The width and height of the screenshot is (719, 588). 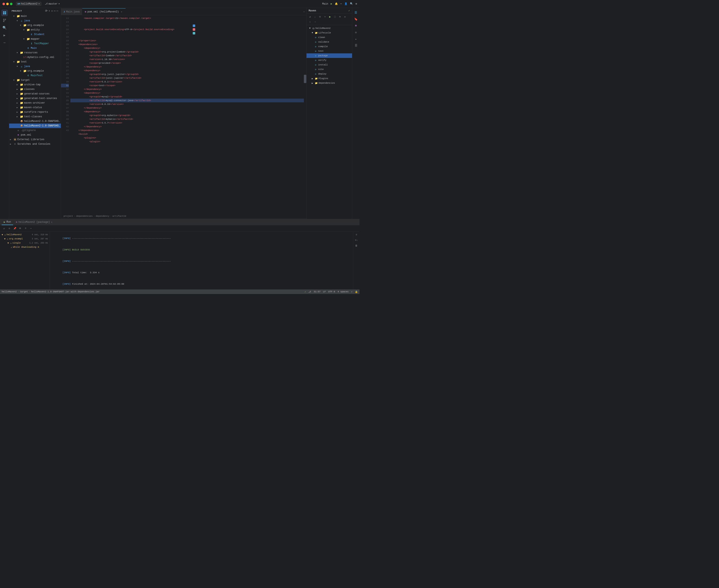 What do you see at coordinates (52, 11) in the screenshot?
I see `sidebar-close-icon: ✕` at bounding box center [52, 11].